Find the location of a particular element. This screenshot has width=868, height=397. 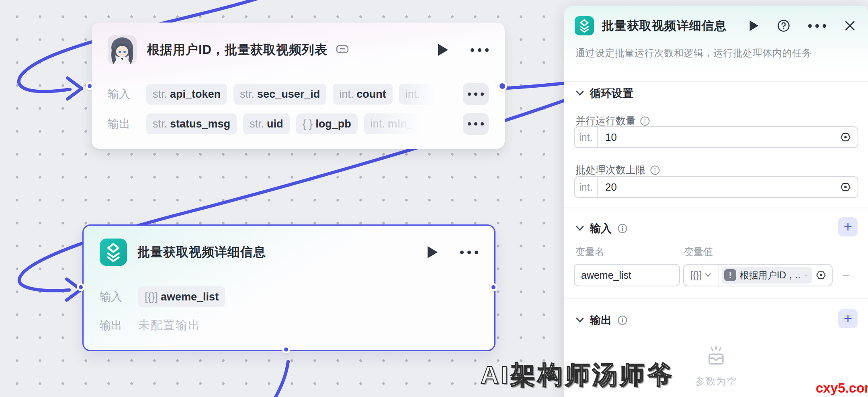

panel-run-button is located at coordinates (754, 26).